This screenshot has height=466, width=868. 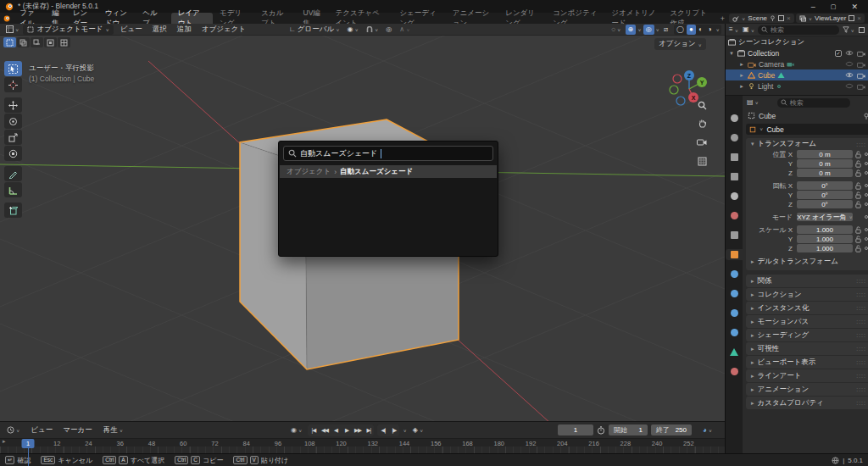 I want to click on properties-tab-material, so click(x=734, y=371).